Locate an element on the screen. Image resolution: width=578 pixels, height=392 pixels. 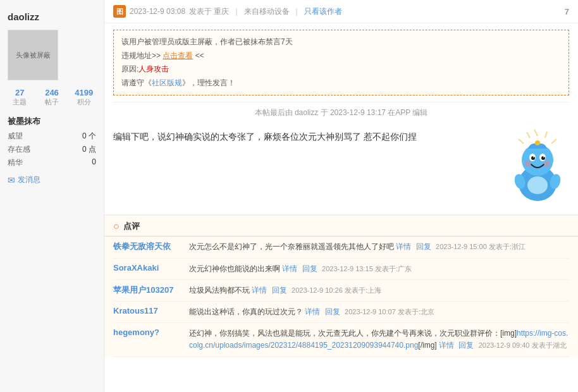
warning-reason: 人身攻击 is located at coordinates (154, 69).